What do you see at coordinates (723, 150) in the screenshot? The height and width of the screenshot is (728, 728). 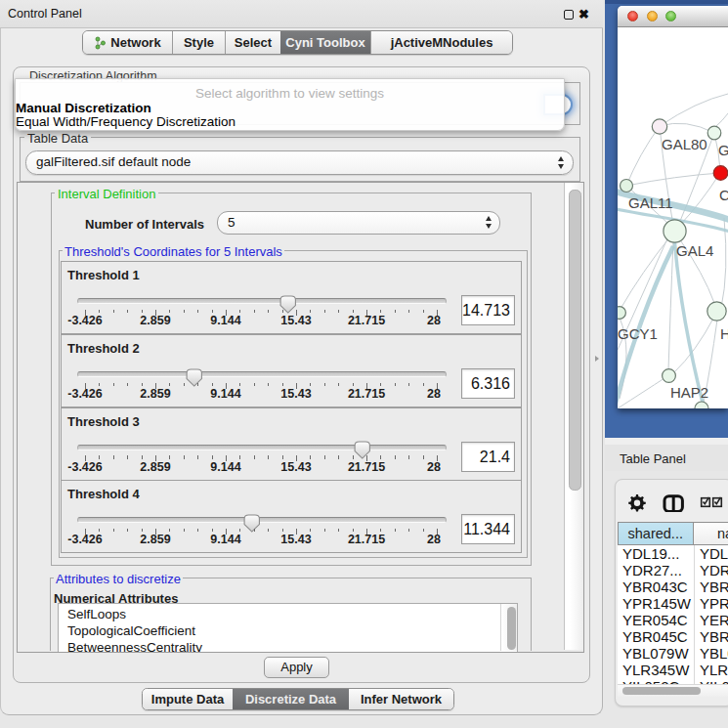 I see `svg-text: GA` at bounding box center [723, 150].